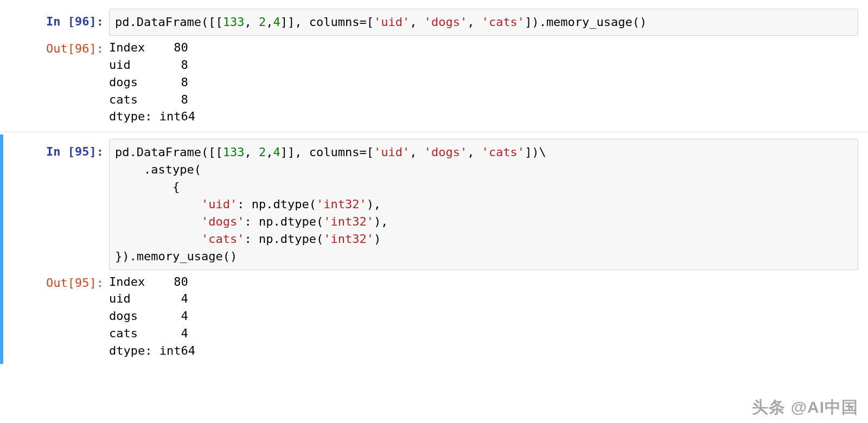 The width and height of the screenshot is (868, 423). What do you see at coordinates (56, 49) in the screenshot?
I see `output-prompt: Out[96]:` at bounding box center [56, 49].